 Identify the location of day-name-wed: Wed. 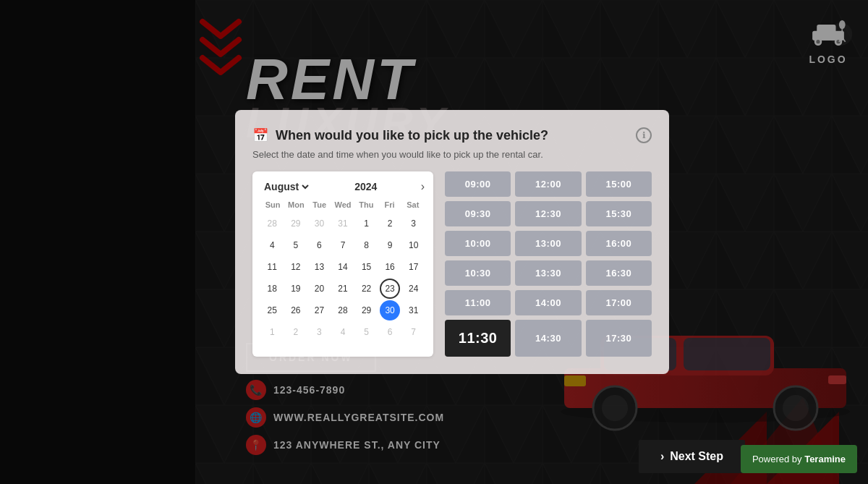
(343, 205).